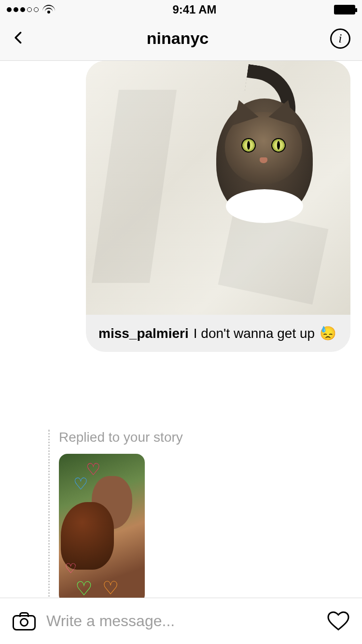 This screenshot has height=644, width=362. What do you see at coordinates (18, 39) in the screenshot?
I see `back-button` at bounding box center [18, 39].